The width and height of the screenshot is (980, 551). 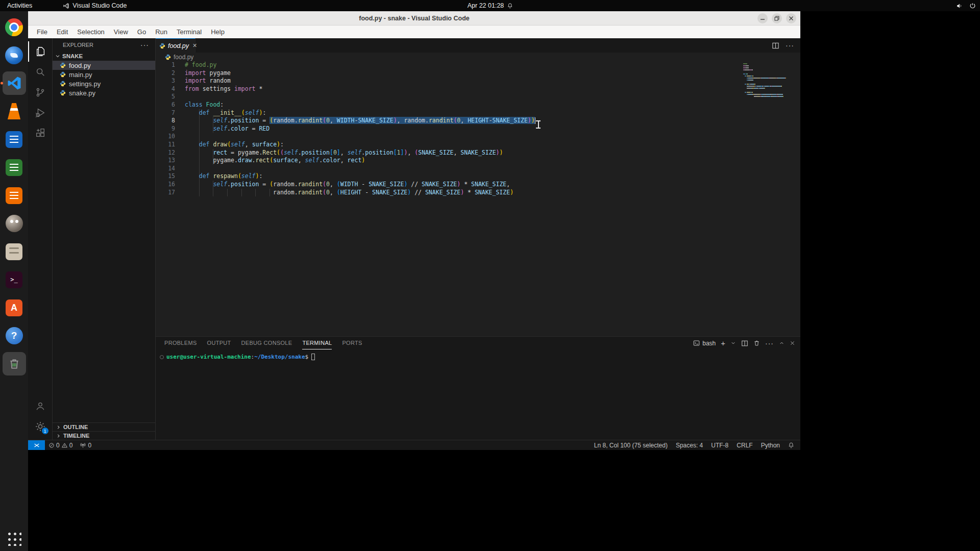 I want to click on editor-line-15: 15 def respawn(self):, so click(x=478, y=177).